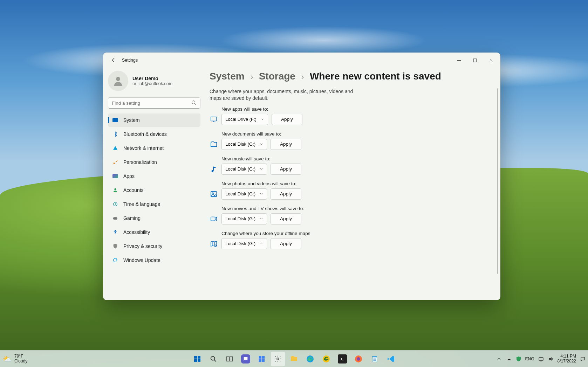 The height and width of the screenshot is (367, 588). Describe the element at coordinates (244, 244) in the screenshot. I see `maps-drive-dropdown: Local Disk (G:)` at that location.